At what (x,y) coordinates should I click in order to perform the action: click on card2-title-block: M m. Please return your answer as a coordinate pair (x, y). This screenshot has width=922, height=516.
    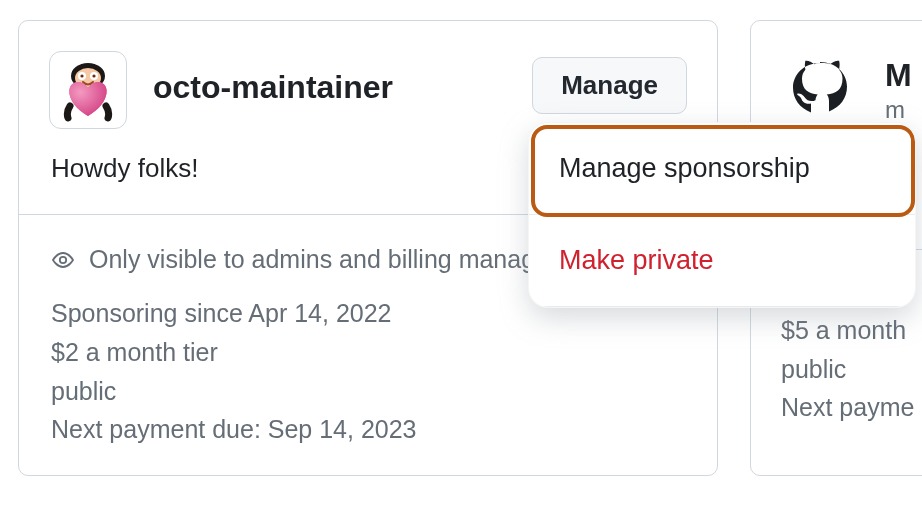
    Looking at the image, I should click on (898, 90).